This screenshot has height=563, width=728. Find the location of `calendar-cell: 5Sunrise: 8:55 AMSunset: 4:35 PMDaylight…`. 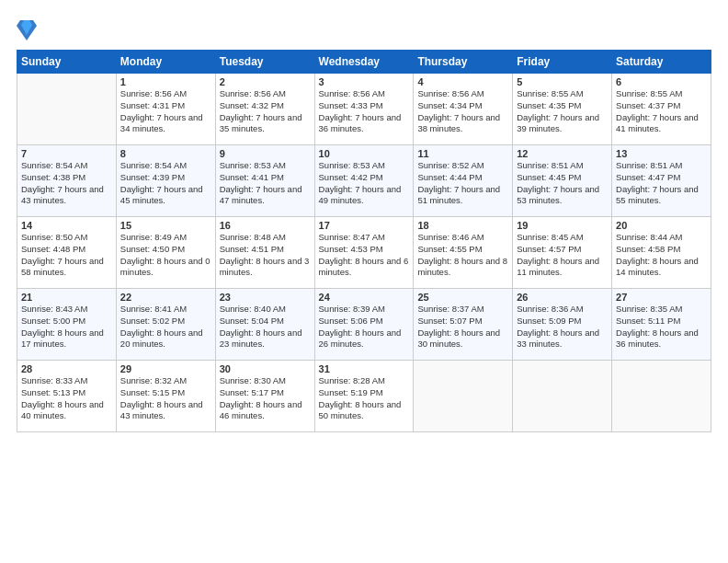

calendar-cell: 5Sunrise: 8:55 AMSunset: 4:35 PMDaylight… is located at coordinates (563, 109).